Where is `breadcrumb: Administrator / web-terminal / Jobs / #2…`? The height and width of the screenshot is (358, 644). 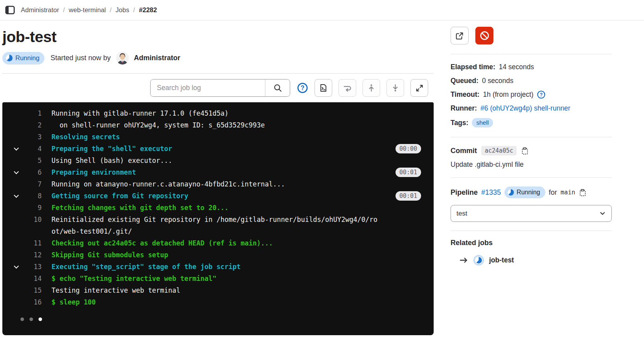 breadcrumb: Administrator / web-terminal / Jobs / #2… is located at coordinates (89, 10).